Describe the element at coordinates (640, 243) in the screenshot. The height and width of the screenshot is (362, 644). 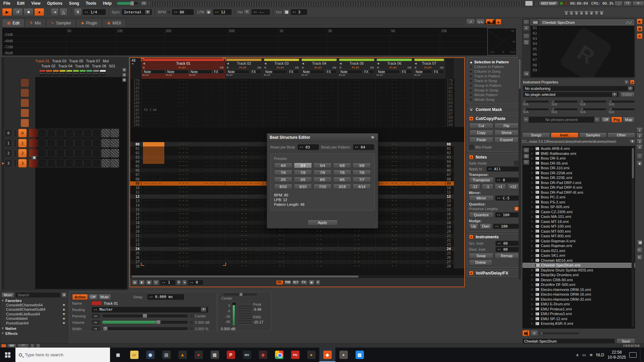
I see `library-icon` at that location.